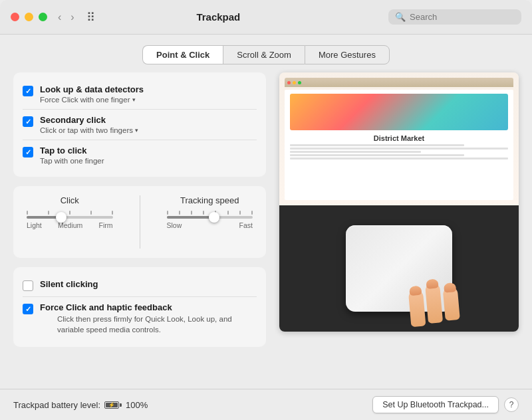  What do you see at coordinates (140, 307) in the screenshot?
I see `bottom-settings: Silent clicking ✓ Force Click and haptic…` at bounding box center [140, 307].